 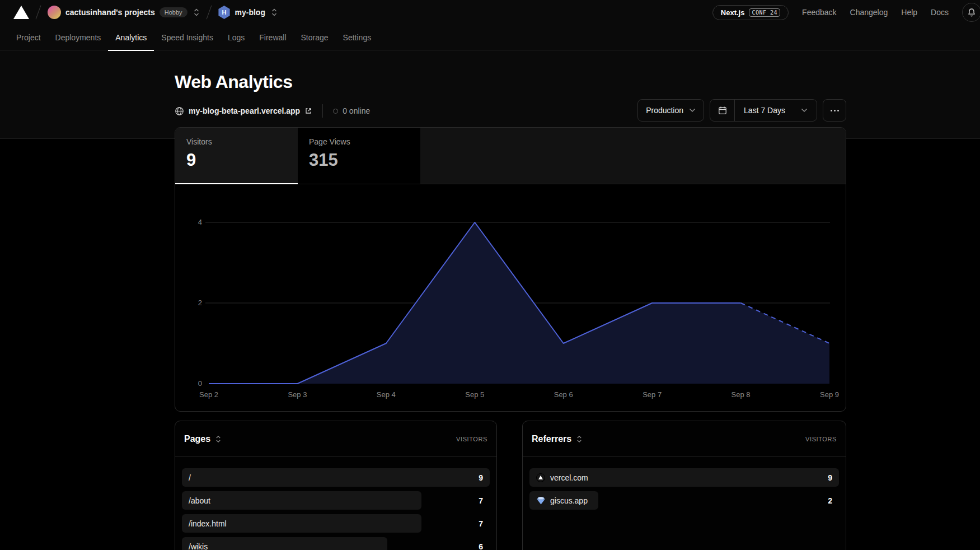 What do you see at coordinates (197, 439) in the screenshot?
I see `pages-title: Pages` at bounding box center [197, 439].